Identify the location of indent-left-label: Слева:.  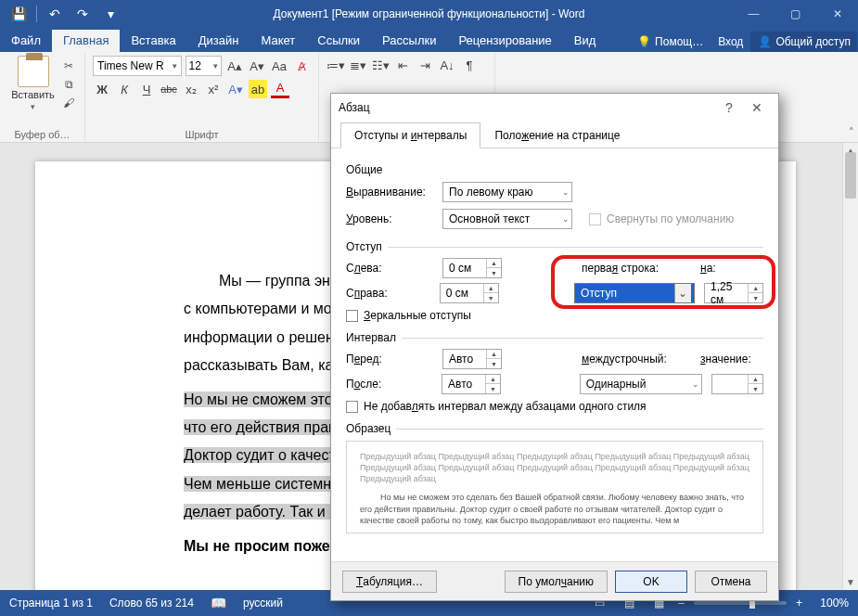
(390, 268).